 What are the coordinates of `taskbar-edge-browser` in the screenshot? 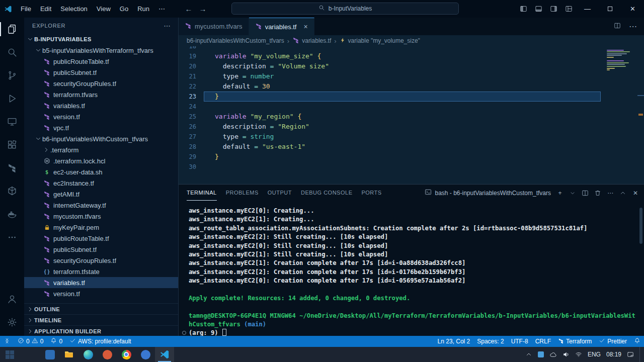 It's located at (88, 354).